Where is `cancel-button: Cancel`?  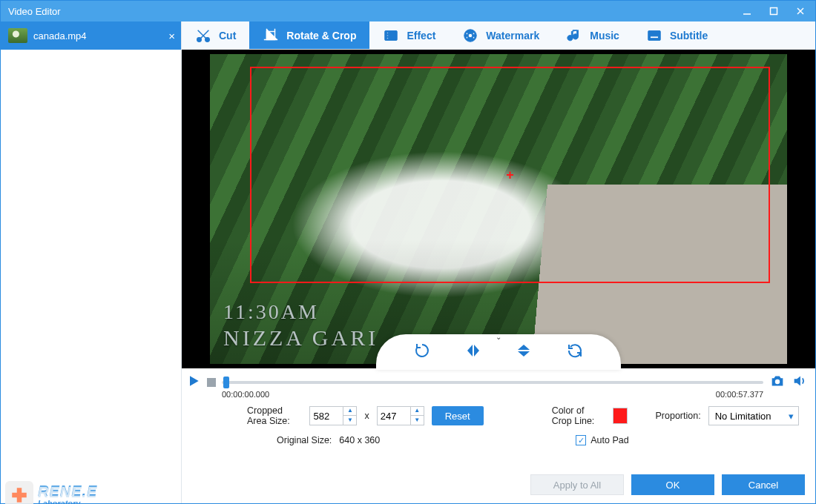 cancel-button: Cancel is located at coordinates (763, 485).